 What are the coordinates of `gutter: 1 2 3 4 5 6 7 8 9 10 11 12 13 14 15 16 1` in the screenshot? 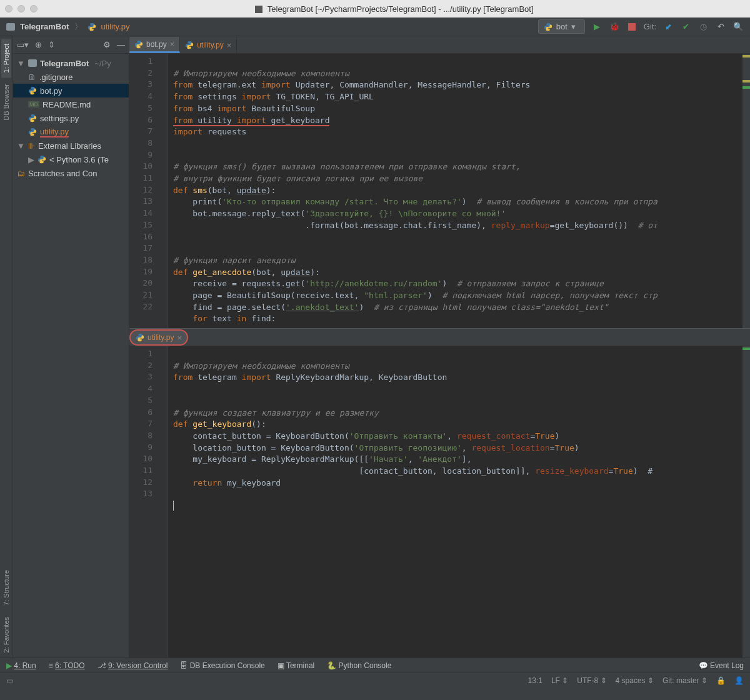 It's located at (149, 191).